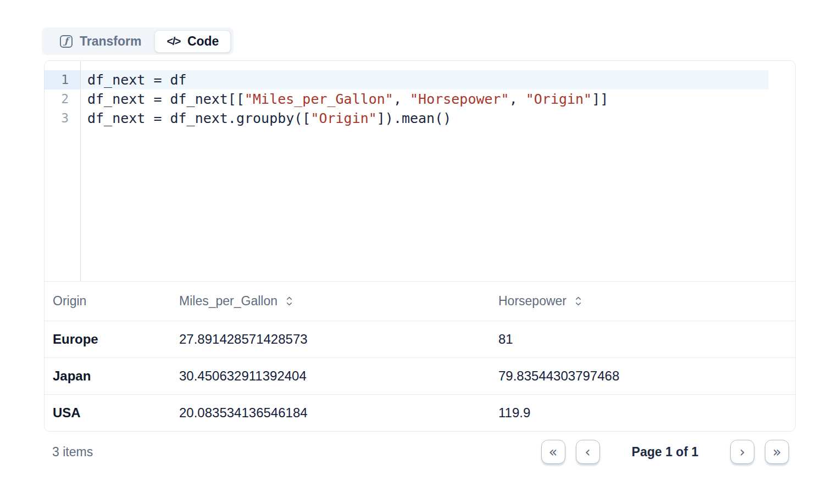 Image resolution: width=833 pixels, height=504 pixels. What do you see at coordinates (600, 99) in the screenshot?
I see `code-token: ]]` at bounding box center [600, 99].